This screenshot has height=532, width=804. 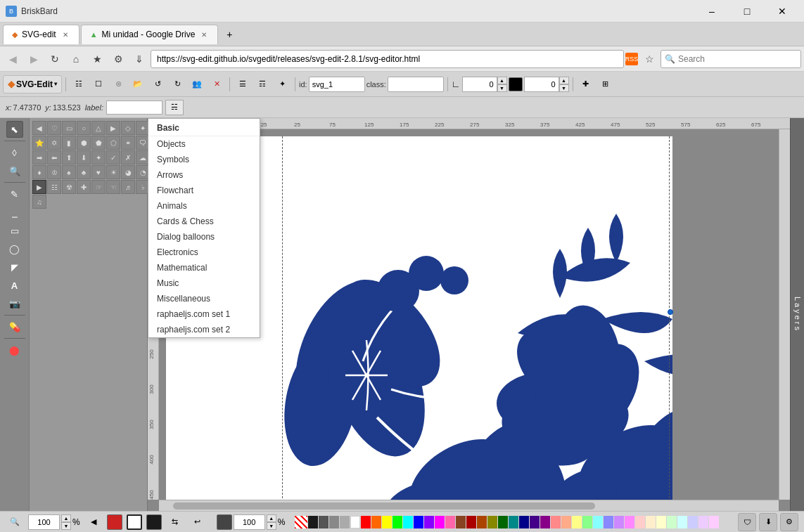 I want to click on color-fill-tool: ⬤, so click(x=15, y=350).